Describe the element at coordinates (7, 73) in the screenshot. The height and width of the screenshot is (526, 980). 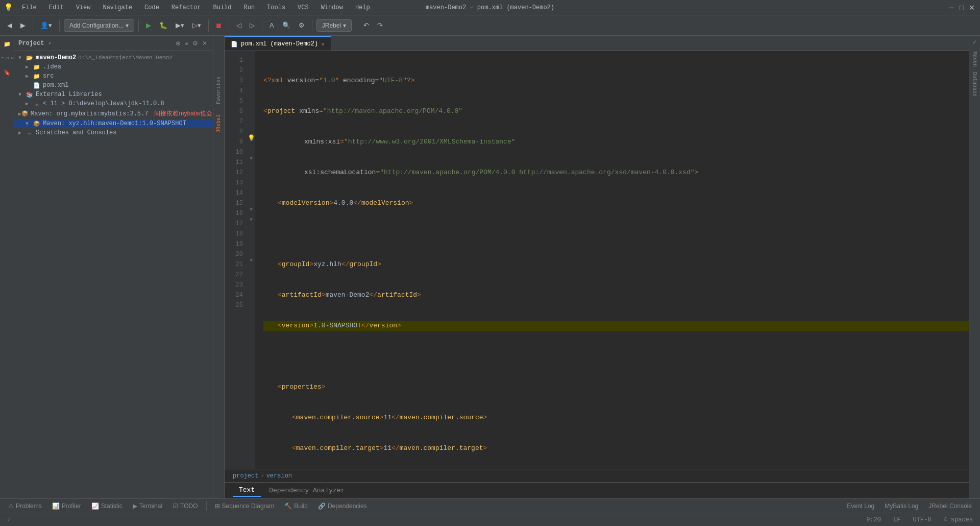
I see `bookmarks-icon: 🔖` at that location.